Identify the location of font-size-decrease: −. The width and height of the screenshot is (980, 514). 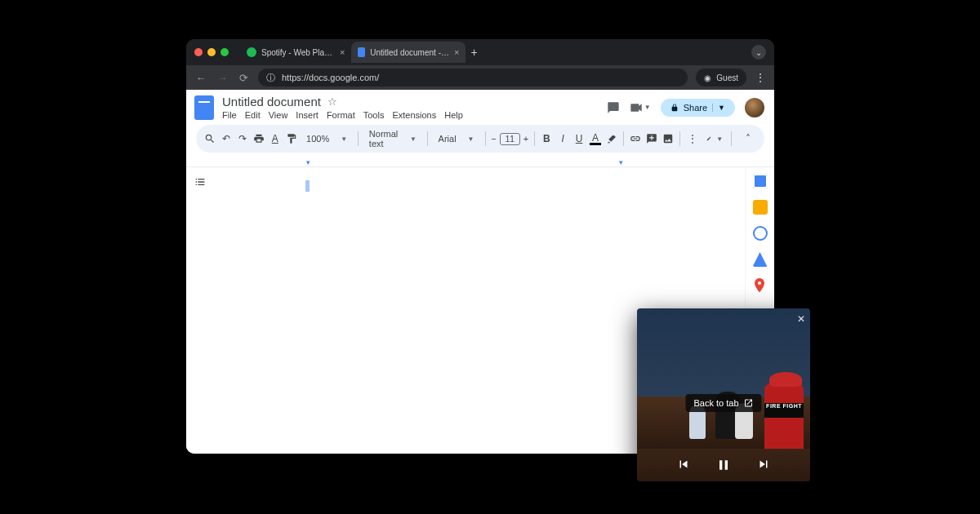
(493, 139).